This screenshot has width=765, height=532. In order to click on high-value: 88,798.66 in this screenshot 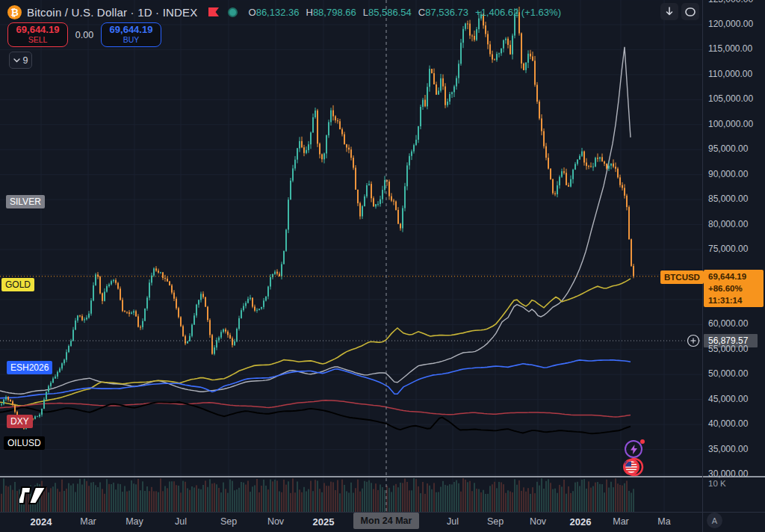, I will do `click(335, 12)`.